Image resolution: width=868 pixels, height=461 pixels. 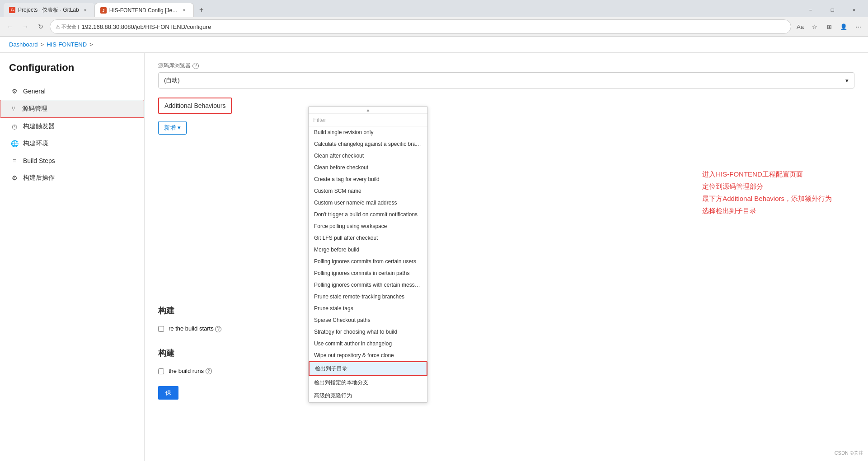 What do you see at coordinates (368, 168) in the screenshot?
I see `dropdown-item-clean-before: Clean before checkout` at bounding box center [368, 168].